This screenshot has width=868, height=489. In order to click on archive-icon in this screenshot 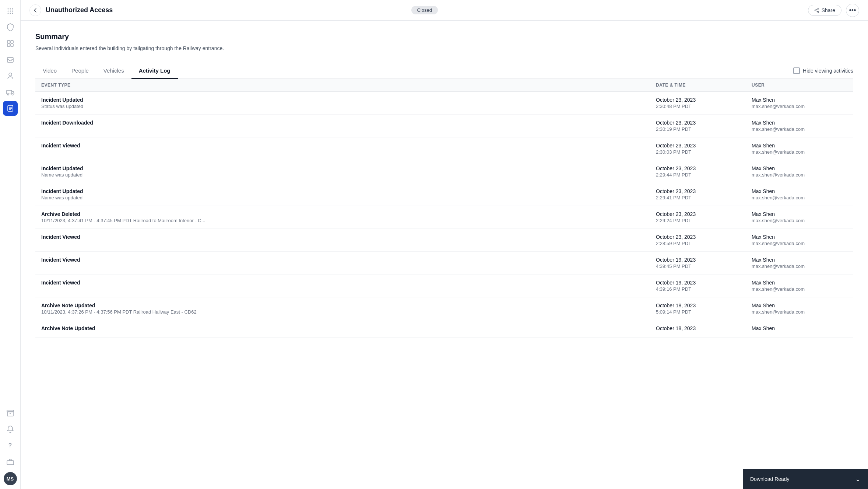, I will do `click(10, 413)`.